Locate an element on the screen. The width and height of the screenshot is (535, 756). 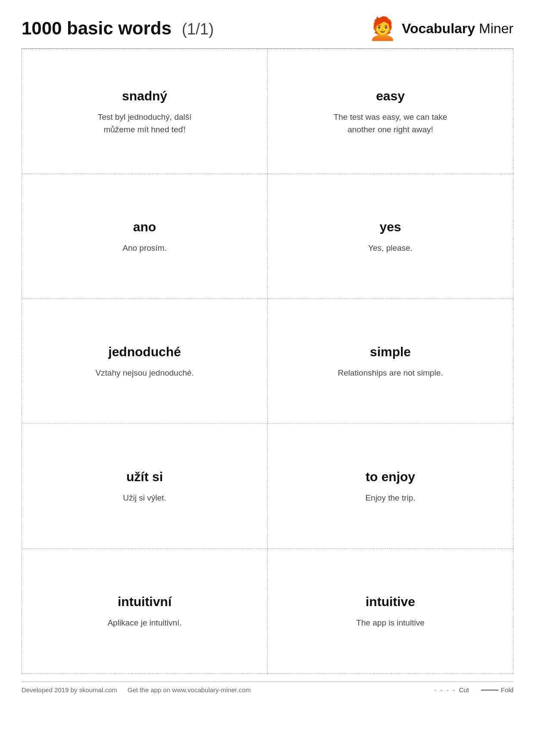
card-sentence-9: Aplikace je intuitivní. is located at coordinates (144, 623).